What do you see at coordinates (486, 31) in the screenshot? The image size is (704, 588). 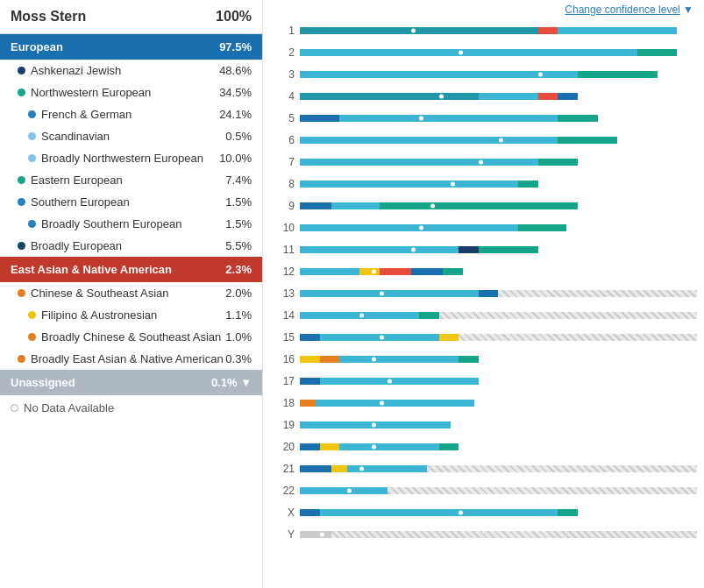 I see `chart-row-1: 1` at bounding box center [486, 31].